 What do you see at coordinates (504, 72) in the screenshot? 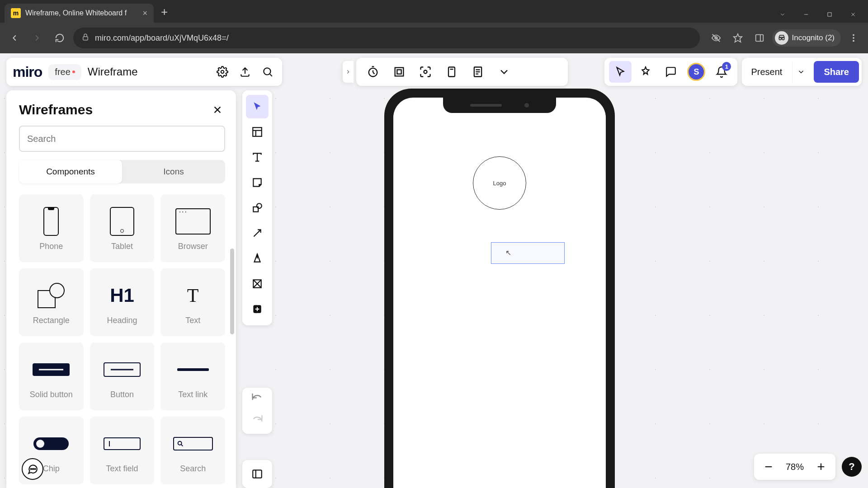
I see `more-tools-button` at bounding box center [504, 72].